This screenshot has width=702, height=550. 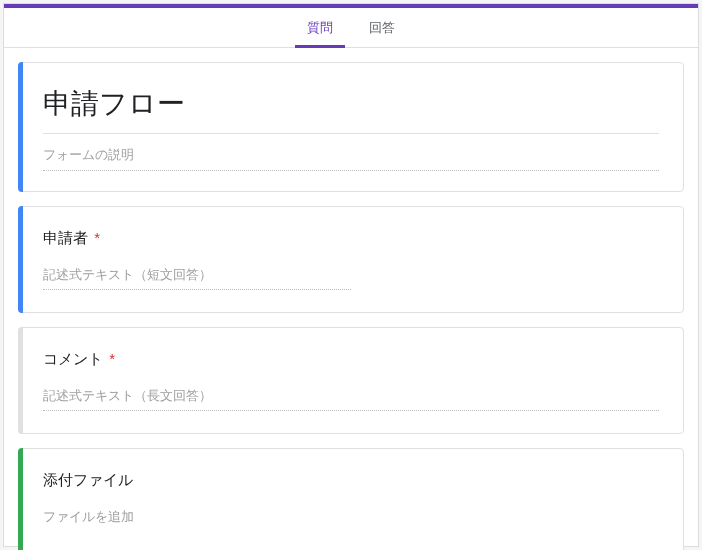 I want to click on form-description-input: フォームの説明, so click(x=351, y=158).